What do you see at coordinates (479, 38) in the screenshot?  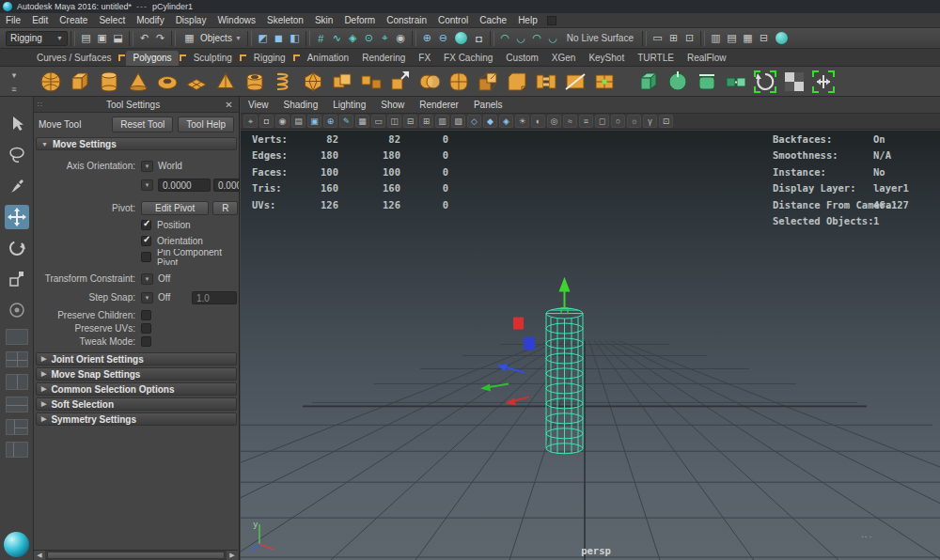 I see `lock-selection-icon: ◘` at bounding box center [479, 38].